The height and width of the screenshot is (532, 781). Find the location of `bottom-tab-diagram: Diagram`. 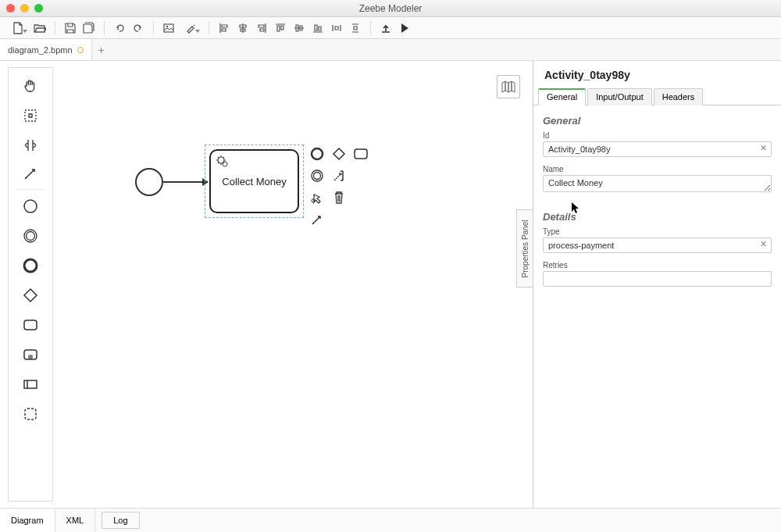

bottom-tab-diagram: Diagram is located at coordinates (28, 520).